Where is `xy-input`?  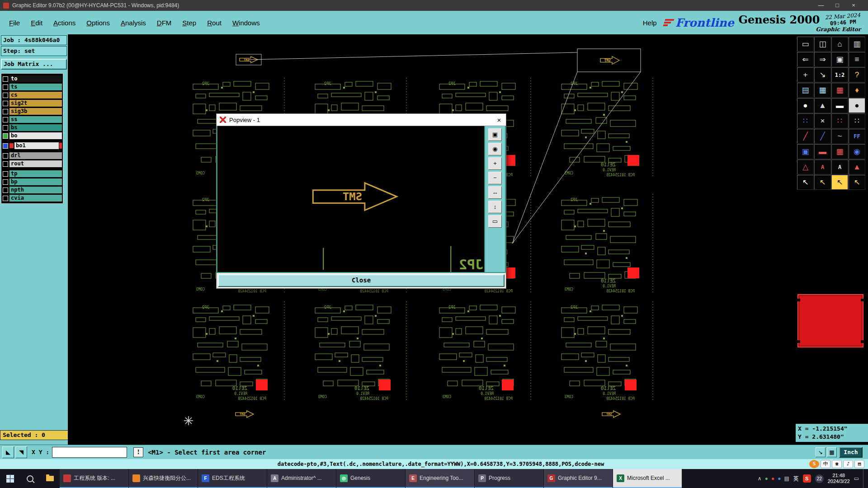 xy-input is located at coordinates (90, 452).